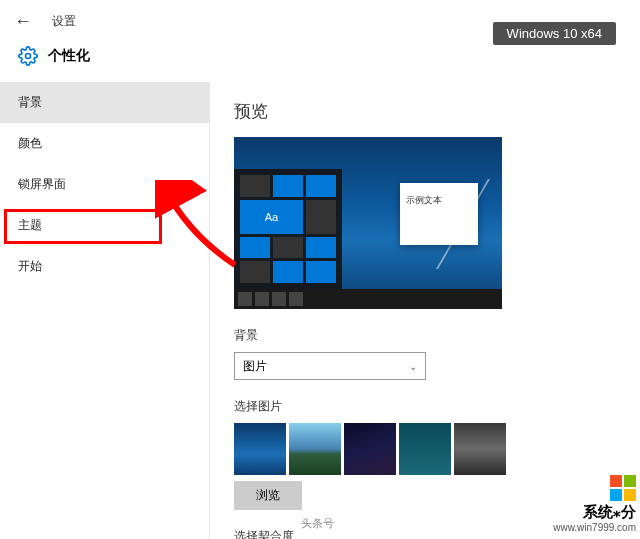  What do you see at coordinates (425, 406) in the screenshot?
I see `choose-picture-label: 选择图片` at bounding box center [425, 406].